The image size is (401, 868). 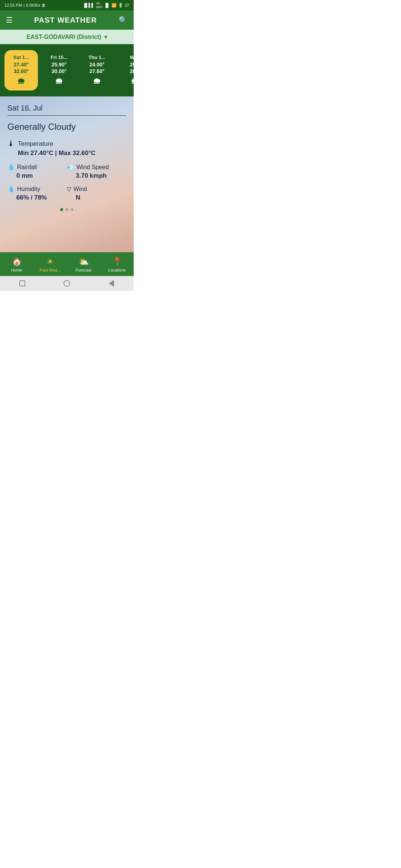 What do you see at coordinates (67, 283) in the screenshot?
I see `system-nav` at bounding box center [67, 283].